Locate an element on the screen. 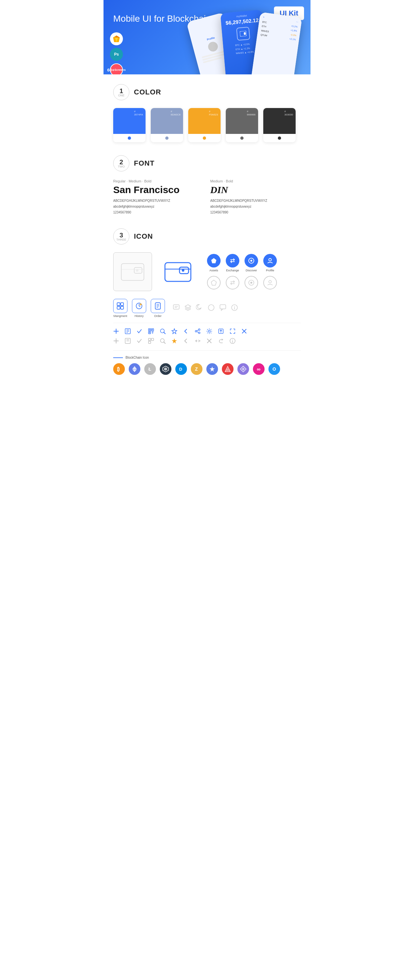  font-san-francisco: Regular · Medium · Bold San Francisco AB… is located at coordinates (159, 197).